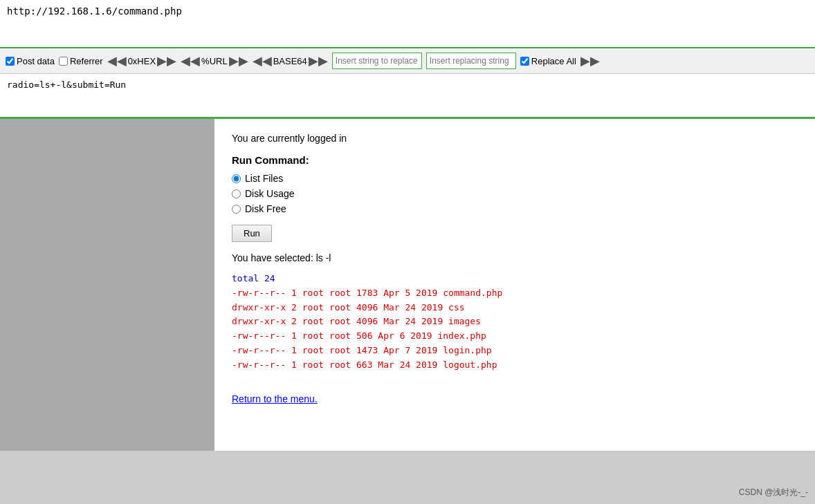 The width and height of the screenshot is (815, 504). What do you see at coordinates (190, 61) in the screenshot?
I see `url-left-arrow: ◀◀` at bounding box center [190, 61].